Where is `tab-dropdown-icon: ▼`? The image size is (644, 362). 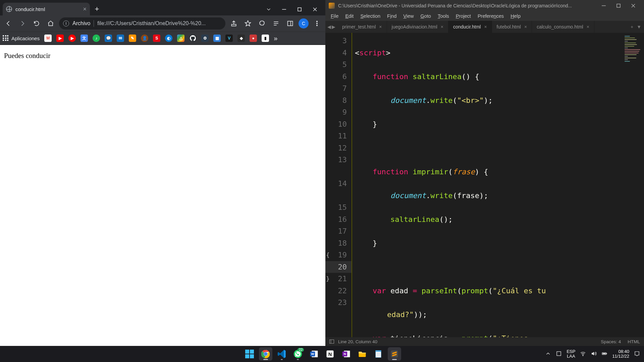
tab-dropdown-icon: ▼ is located at coordinates (639, 27).